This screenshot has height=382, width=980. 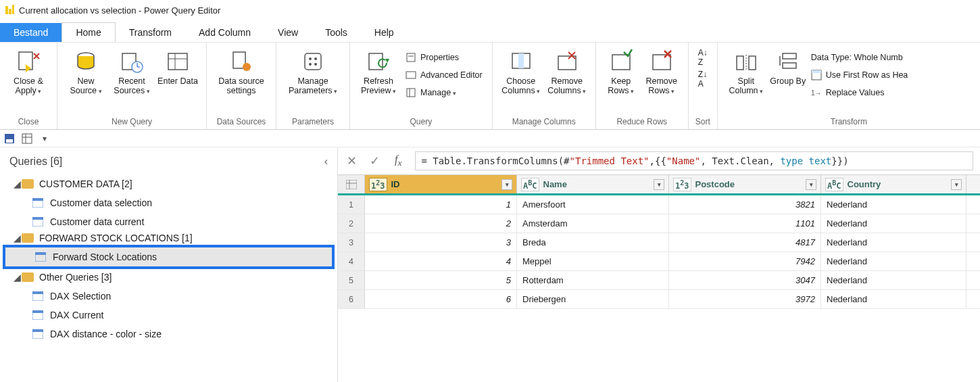 What do you see at coordinates (378, 185) in the screenshot?
I see `number-type-icon: 123` at bounding box center [378, 185].